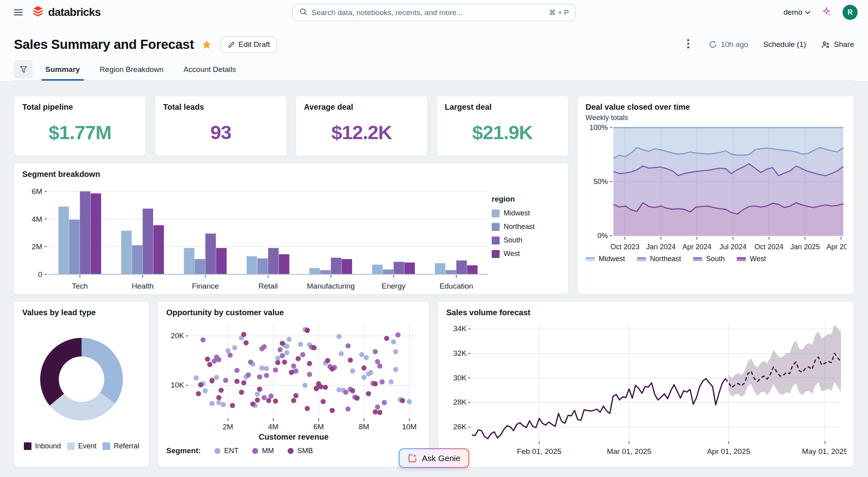 The height and width of the screenshot is (477, 868). Describe the element at coordinates (526, 234) in the screenshot. I see `legend-items: MidwestNortheastSouthWest` at that location.